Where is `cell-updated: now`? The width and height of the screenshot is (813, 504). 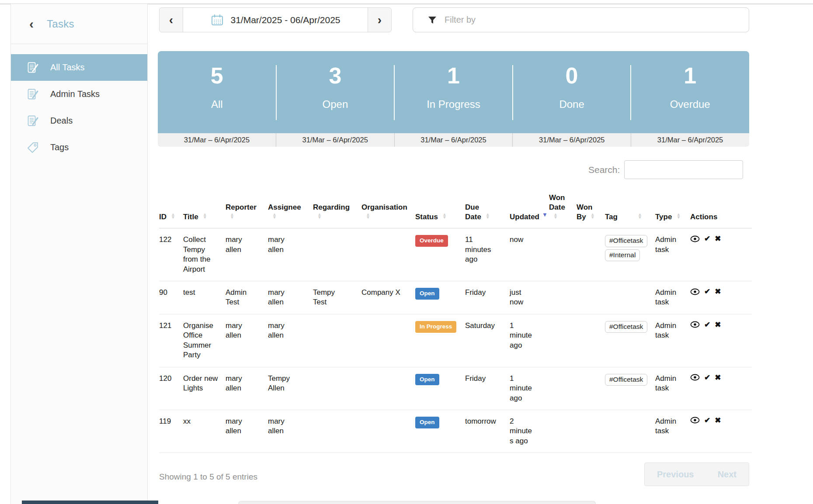
cell-updated: now is located at coordinates (529, 255).